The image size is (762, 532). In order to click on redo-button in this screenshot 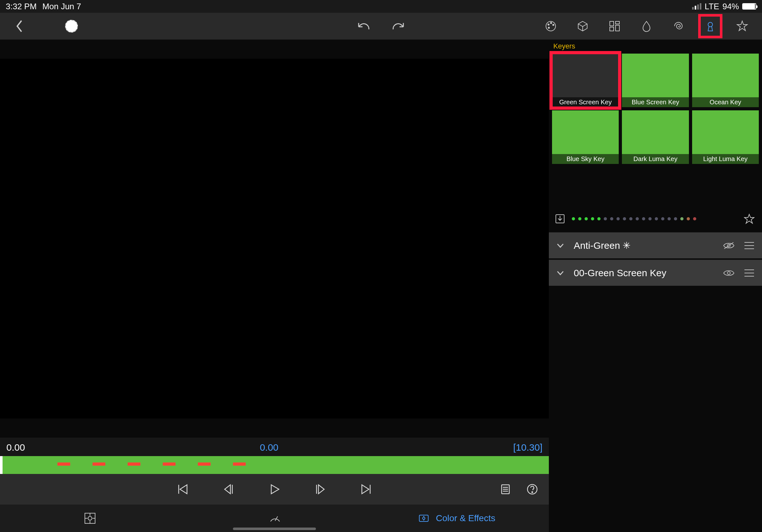, I will do `click(398, 26)`.